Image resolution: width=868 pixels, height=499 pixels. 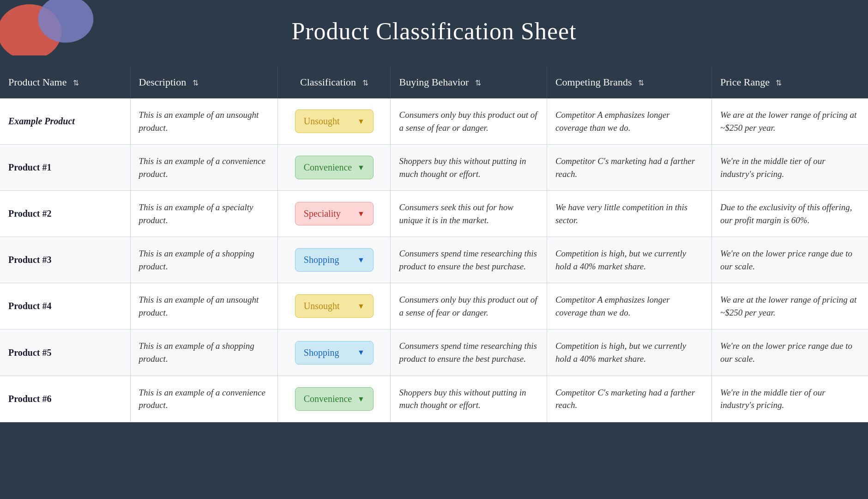 What do you see at coordinates (65, 122) in the screenshot?
I see `product-name-cell: Example Product` at bounding box center [65, 122].